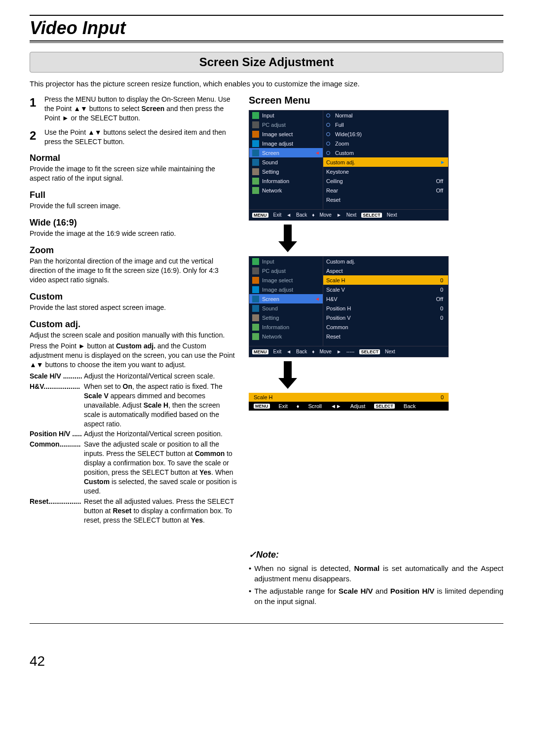  What do you see at coordinates (256, 144) in the screenshot?
I see `image-adjust-icon` at bounding box center [256, 144].